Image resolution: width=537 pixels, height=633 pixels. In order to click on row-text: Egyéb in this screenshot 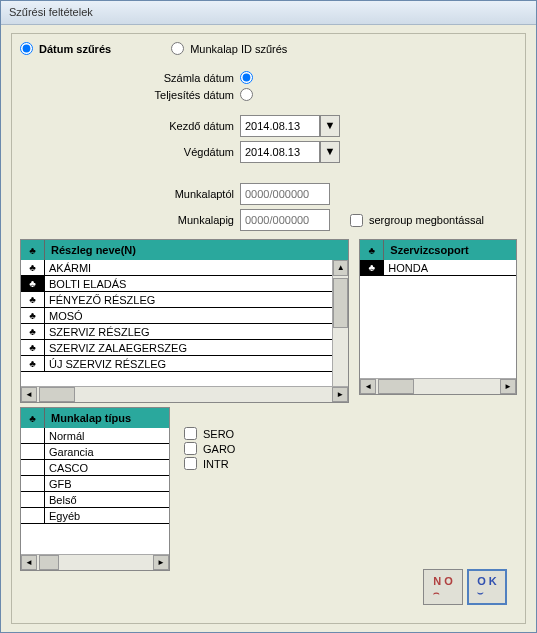, I will do `click(107, 516)`.